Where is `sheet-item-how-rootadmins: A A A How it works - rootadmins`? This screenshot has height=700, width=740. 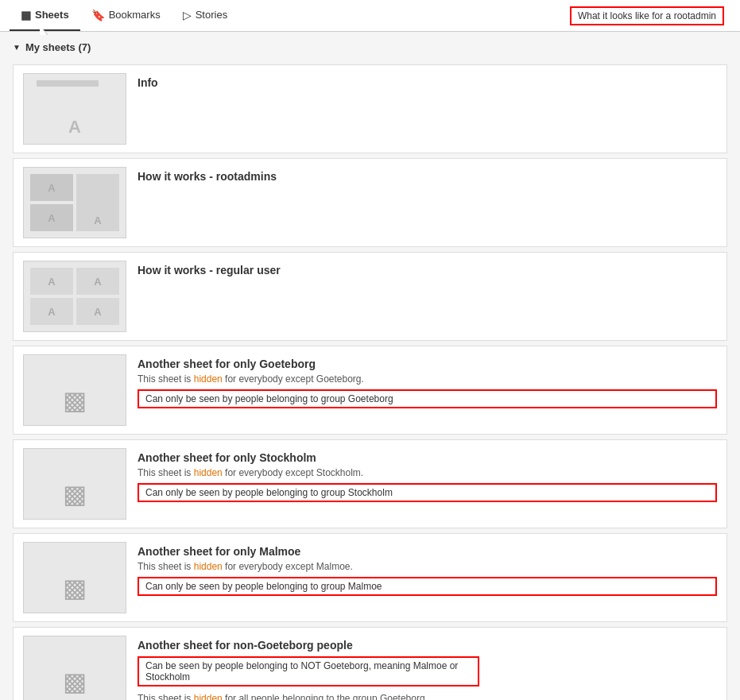
sheet-item-how-rootadmins: A A A How it works - rootadmins is located at coordinates (370, 203).